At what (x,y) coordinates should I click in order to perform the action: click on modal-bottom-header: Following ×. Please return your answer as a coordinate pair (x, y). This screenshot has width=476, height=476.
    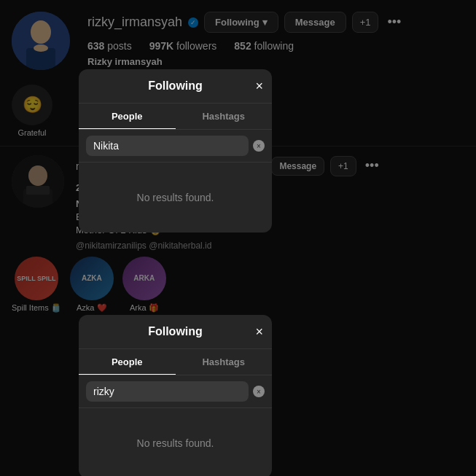
    Looking at the image, I should click on (175, 332).